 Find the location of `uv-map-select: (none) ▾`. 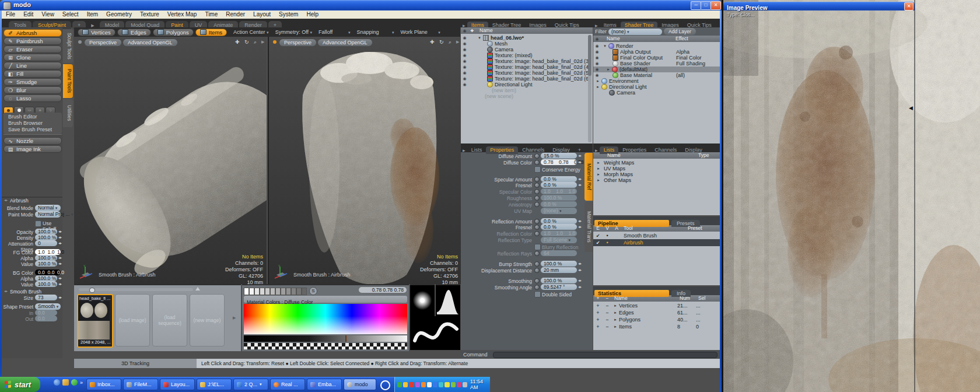

uv-map-select: (none) ▾ is located at coordinates (559, 211).